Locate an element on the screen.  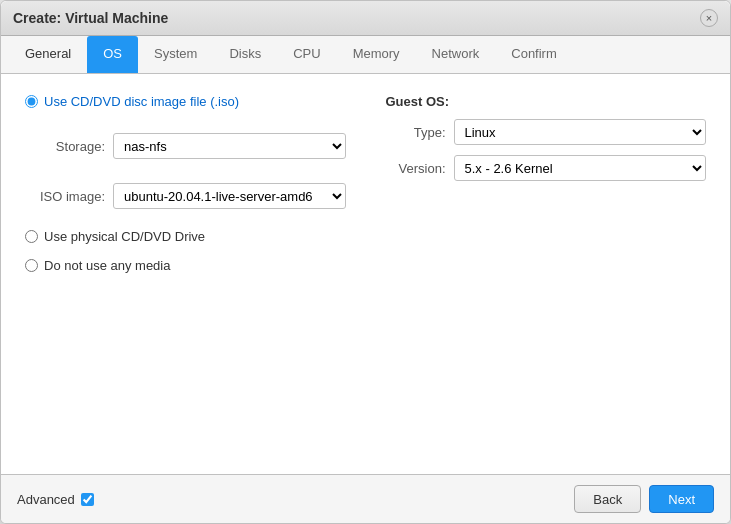
no-media-label: Do not use any media is located at coordinates (107, 266).